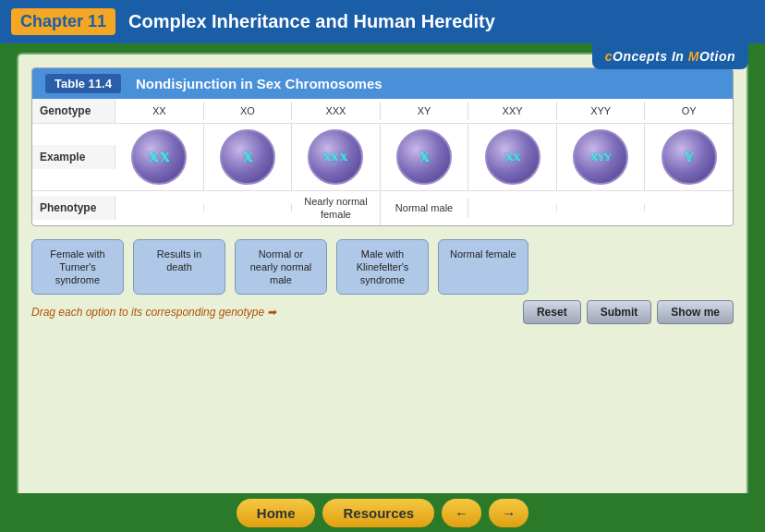  I want to click on example-cell-xxx: 𝕏𝕏𝕏, so click(336, 157).